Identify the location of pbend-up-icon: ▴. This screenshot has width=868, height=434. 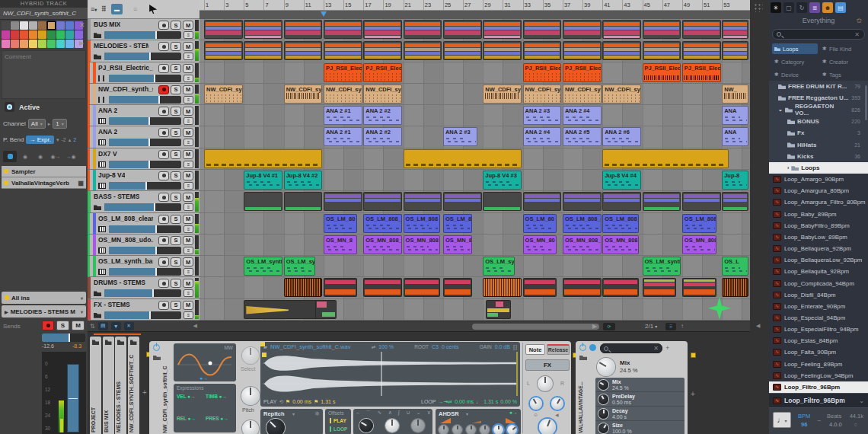
(70, 140).